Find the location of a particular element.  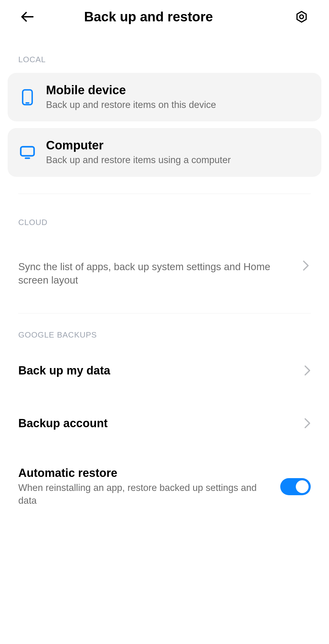

card-computer: Computer Back up and restore items using… is located at coordinates (164, 152).